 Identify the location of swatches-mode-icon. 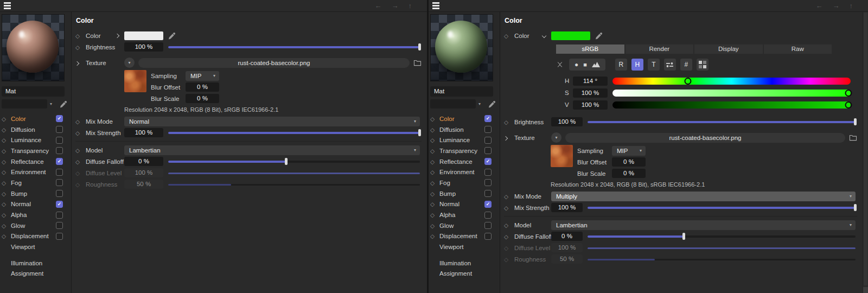
(703, 65).